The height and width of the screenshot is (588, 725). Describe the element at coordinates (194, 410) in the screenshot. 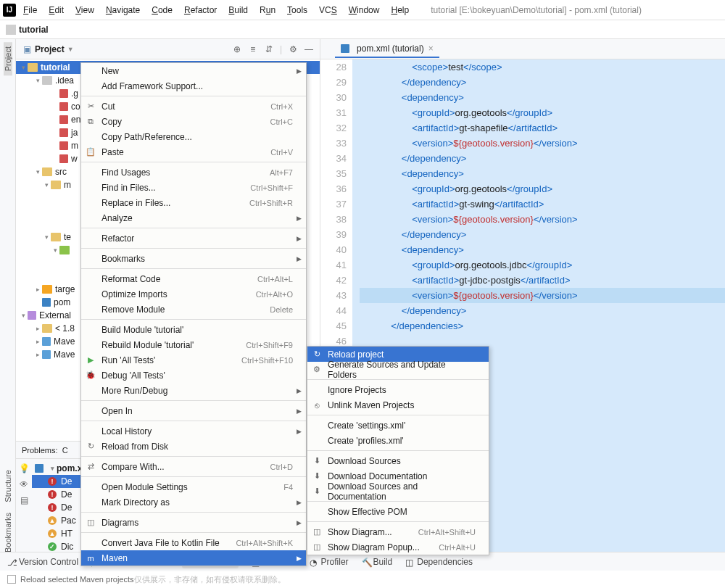

I see `menu-item: Open In▶` at that location.